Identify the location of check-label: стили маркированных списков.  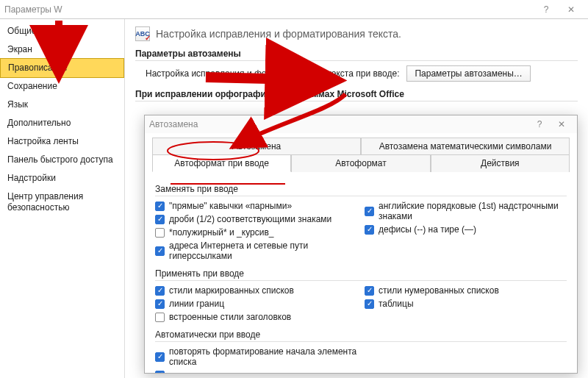
(232, 290).